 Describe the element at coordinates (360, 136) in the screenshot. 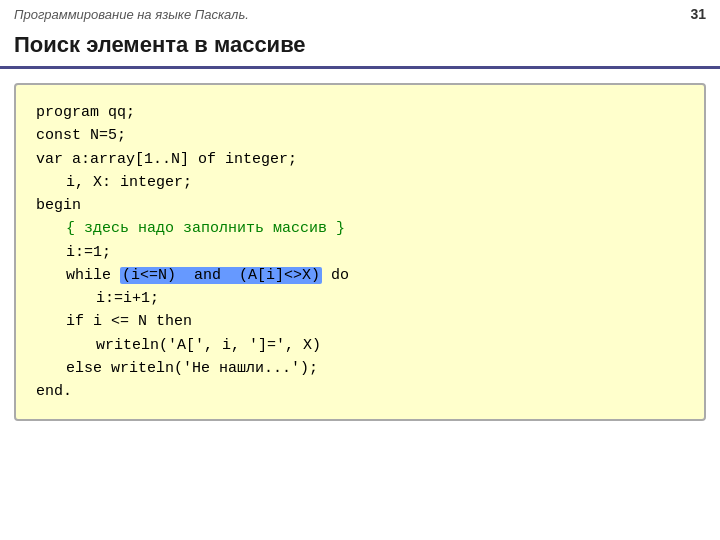

I see `code-line-2: const N=5;` at that location.